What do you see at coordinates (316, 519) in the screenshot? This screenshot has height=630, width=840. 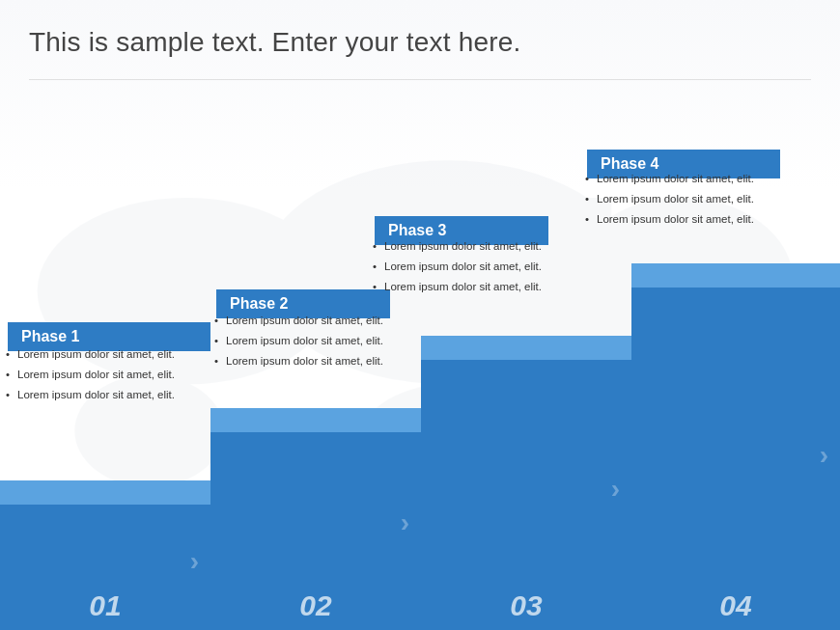 I see `step-2: › 02` at bounding box center [316, 519].